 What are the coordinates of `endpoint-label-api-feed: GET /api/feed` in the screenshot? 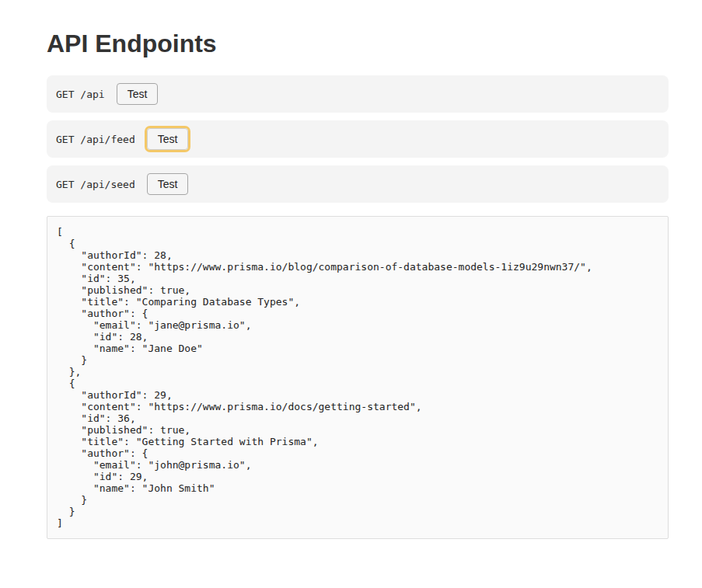 It's located at (96, 140).